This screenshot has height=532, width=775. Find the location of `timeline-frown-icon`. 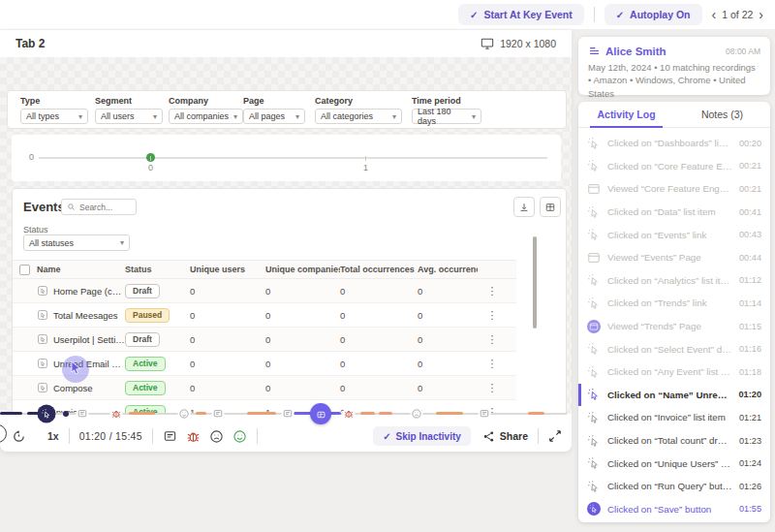

timeline-frown-icon is located at coordinates (417, 415).